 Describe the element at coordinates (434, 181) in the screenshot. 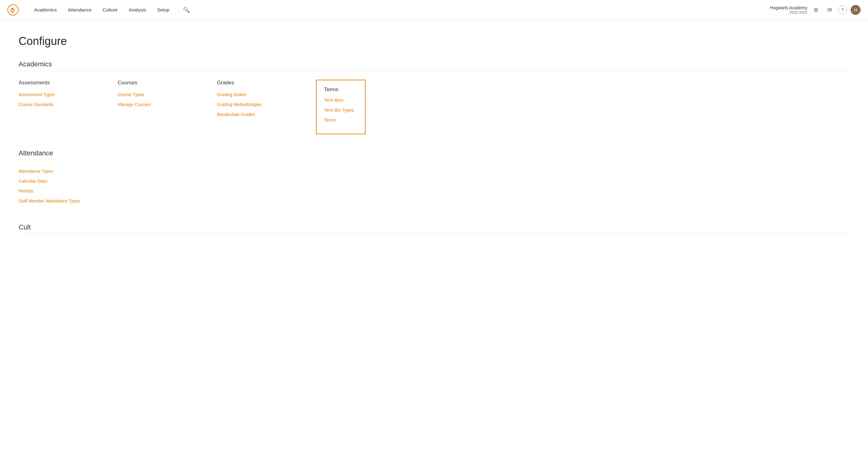

I see `calendar-days-link: Calendar Days` at that location.